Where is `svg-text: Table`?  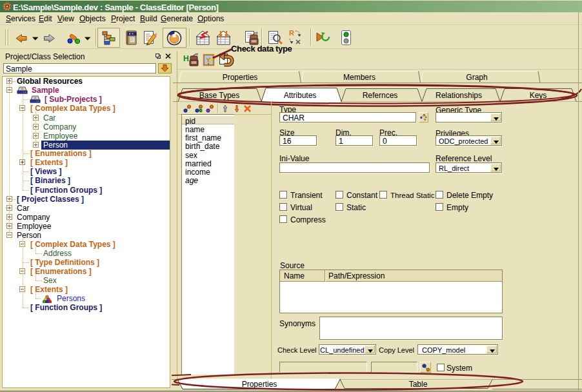
svg-text: Table is located at coordinates (418, 384).